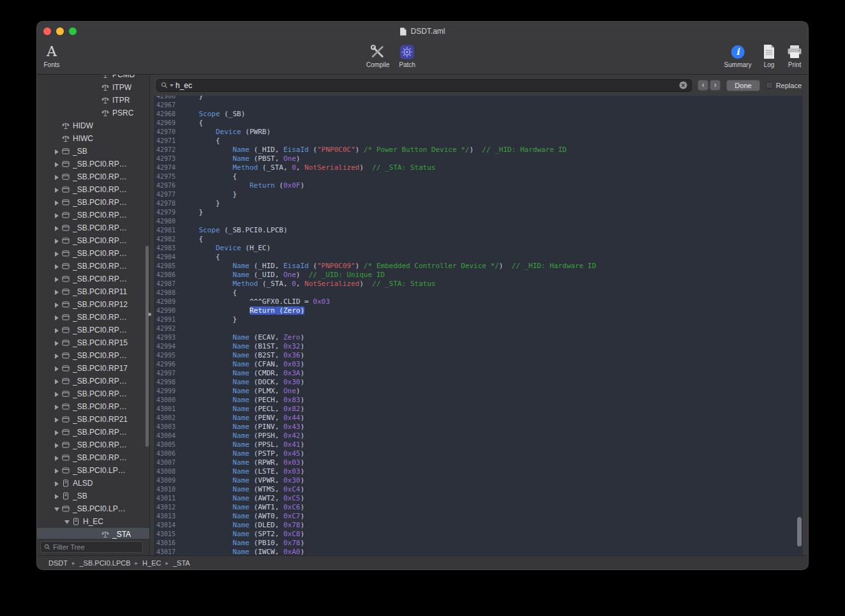 Image resolution: width=845 pixels, height=616 pixels. Describe the element at coordinates (479, 534) in the screenshot. I see `code-line-43015: 43015 Name (SPT2, 0xC8)` at that location.